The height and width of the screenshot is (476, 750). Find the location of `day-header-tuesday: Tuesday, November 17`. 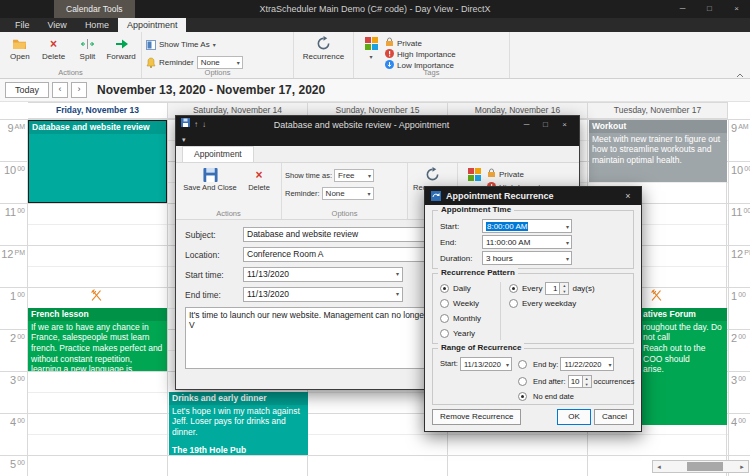

day-header-tuesday: Tuesday, November 17 is located at coordinates (658, 110).